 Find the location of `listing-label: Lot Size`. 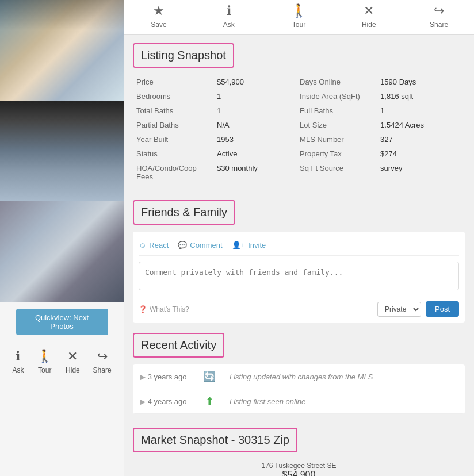

listing-label: Lot Size is located at coordinates (337, 125).